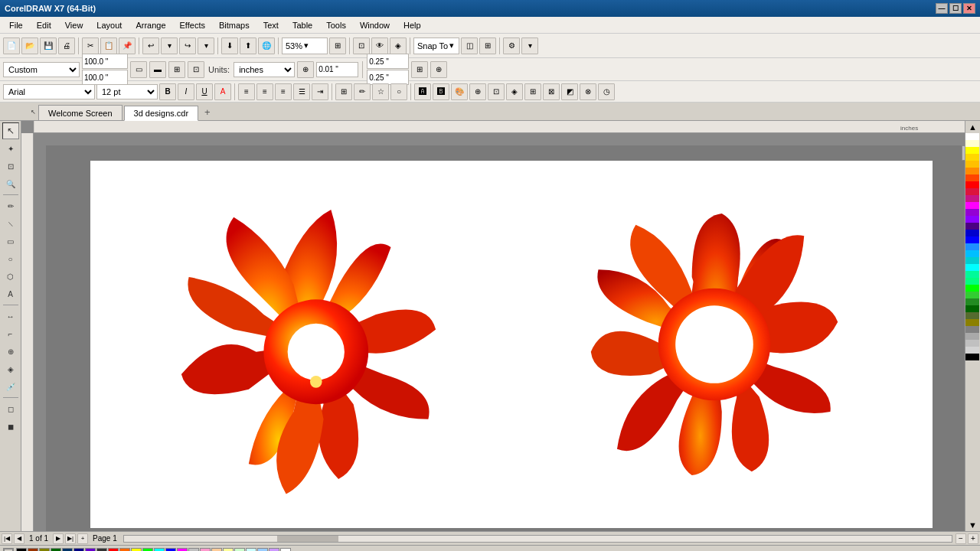  I want to click on publish-button: 🌐, so click(266, 46).